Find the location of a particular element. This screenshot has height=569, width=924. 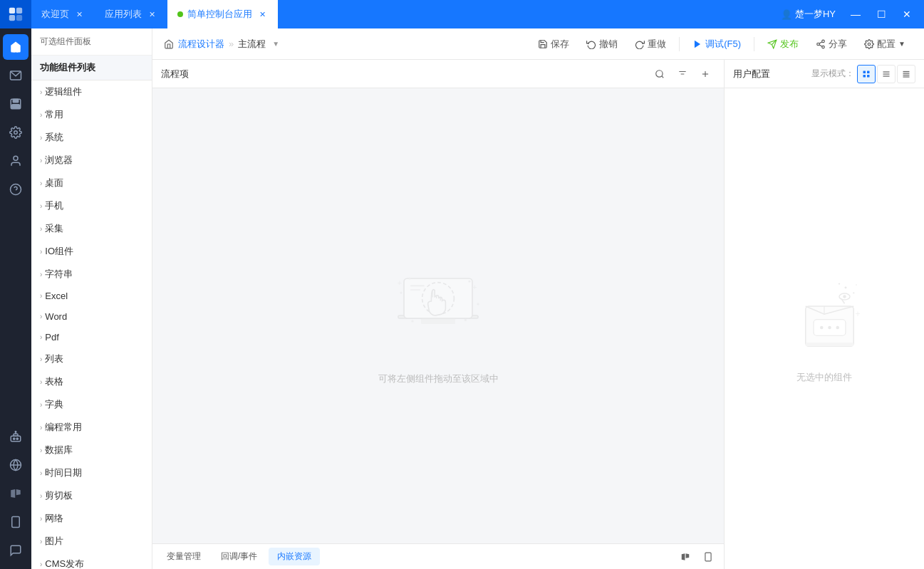

nav-windows is located at coordinates (16, 494).